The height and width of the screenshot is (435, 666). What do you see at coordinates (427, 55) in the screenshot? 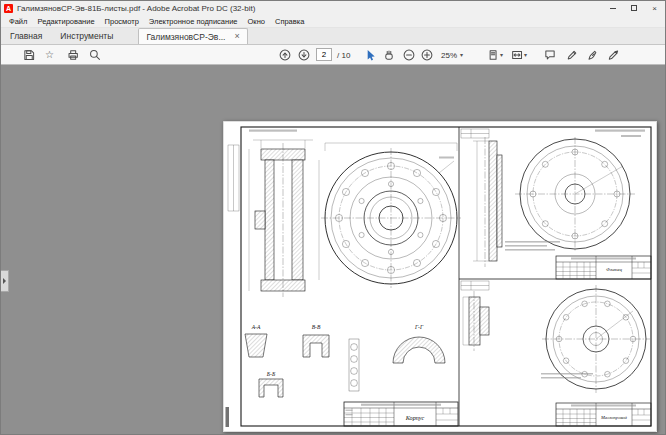
I see `plus-circle-icon` at bounding box center [427, 55].